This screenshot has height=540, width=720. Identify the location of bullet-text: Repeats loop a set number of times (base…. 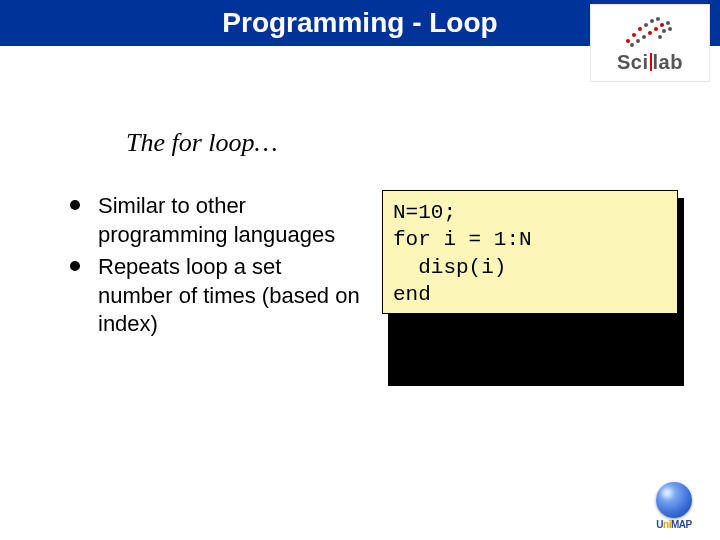
(229, 296).